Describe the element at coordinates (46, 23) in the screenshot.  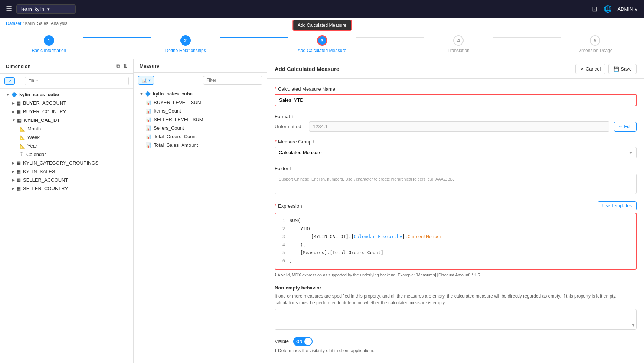
I see `breadcrumb-current: Kylin_Sales_Analysis` at that location.